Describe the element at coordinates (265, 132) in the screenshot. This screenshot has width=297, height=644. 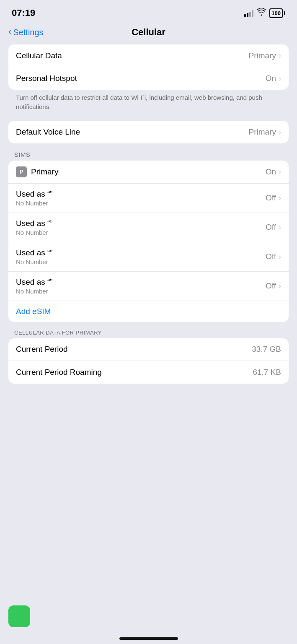
I see `default-voice-right: Primary ›` at that location.